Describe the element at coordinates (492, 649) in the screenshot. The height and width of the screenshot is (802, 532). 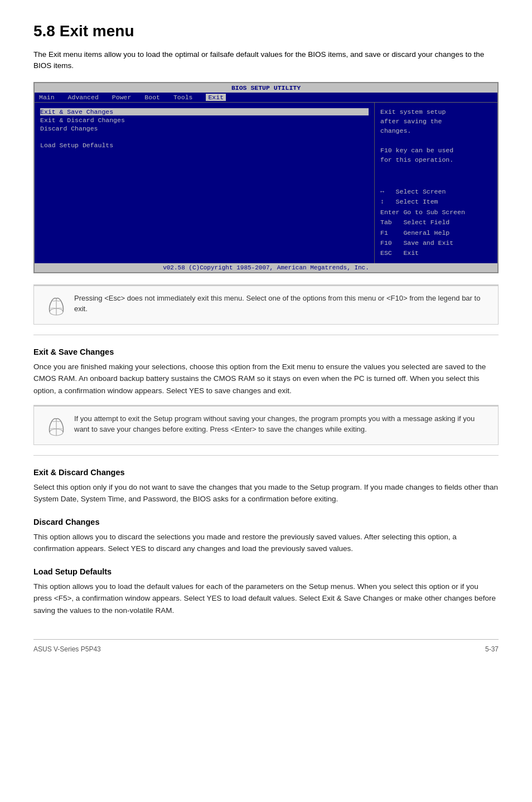
I see `footer-right: 5-37` at that location.